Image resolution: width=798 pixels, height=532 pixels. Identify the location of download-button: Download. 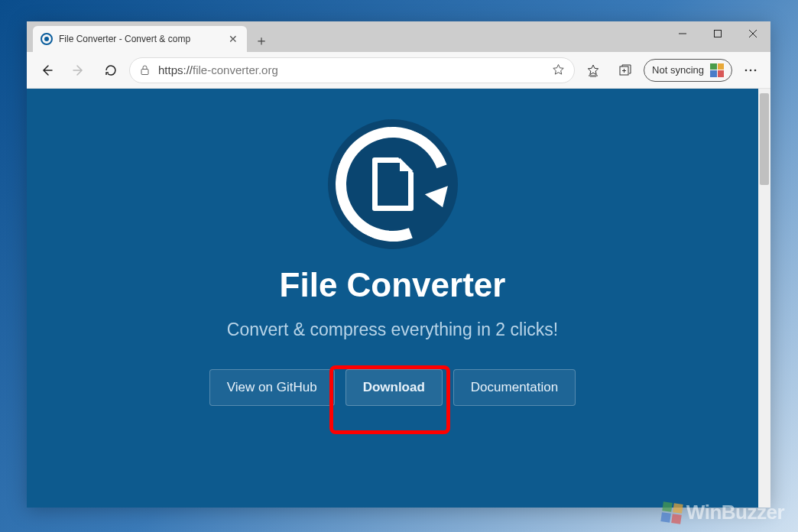
(394, 388).